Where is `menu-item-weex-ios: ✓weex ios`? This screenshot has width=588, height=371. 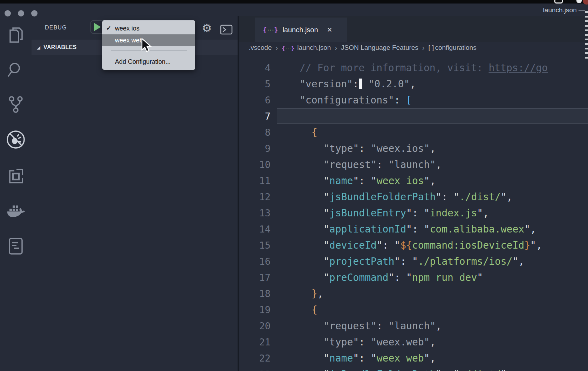
menu-item-weex-ios: ✓weex ios is located at coordinates (149, 28).